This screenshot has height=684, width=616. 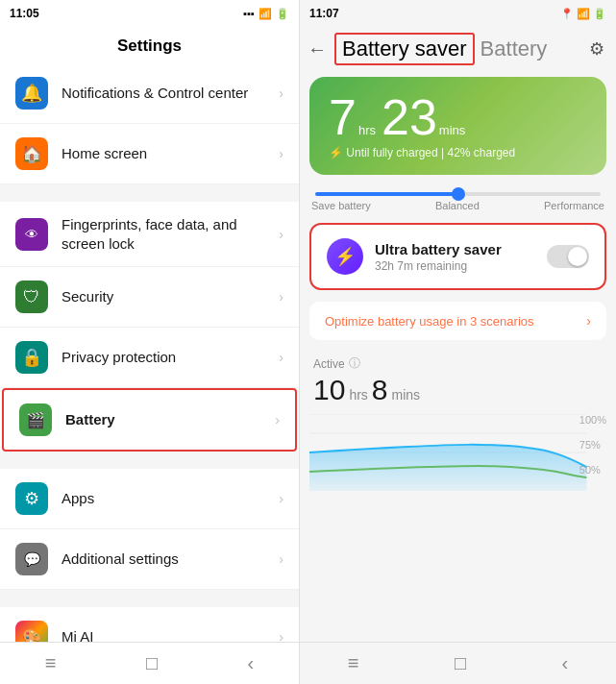 I want to click on battery-mins-label: mins, so click(x=452, y=131).